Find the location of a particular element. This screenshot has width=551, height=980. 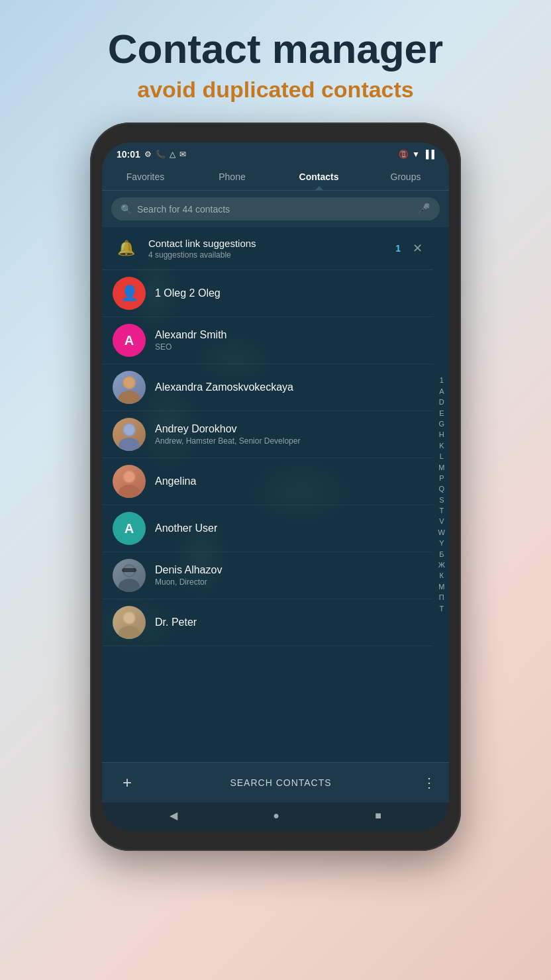

search-contacts-button: SEARCH CONTACTS is located at coordinates (281, 783).